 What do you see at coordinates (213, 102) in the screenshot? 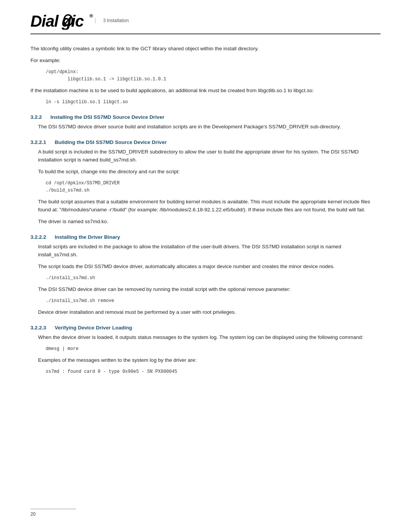
I see `code-example-2: ln -s libgctlib.so.1 libgct.so` at bounding box center [213, 102].